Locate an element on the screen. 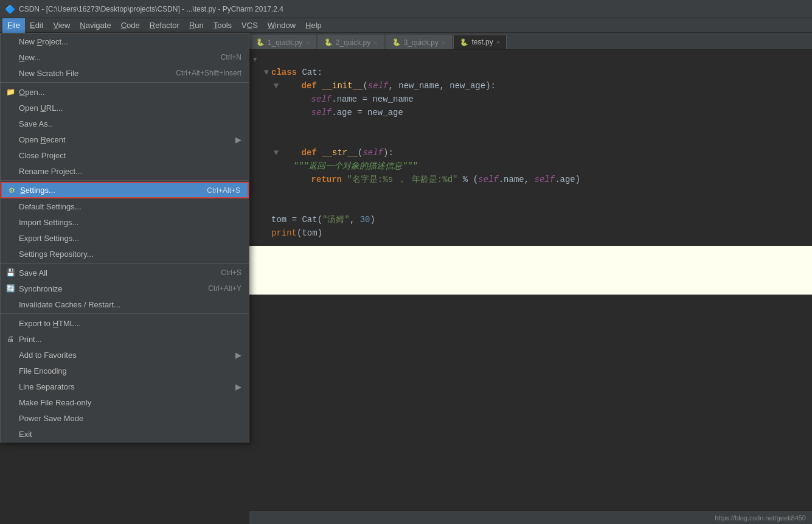 The width and height of the screenshot is (812, 524). menu-refactor: Refactor is located at coordinates (164, 26).